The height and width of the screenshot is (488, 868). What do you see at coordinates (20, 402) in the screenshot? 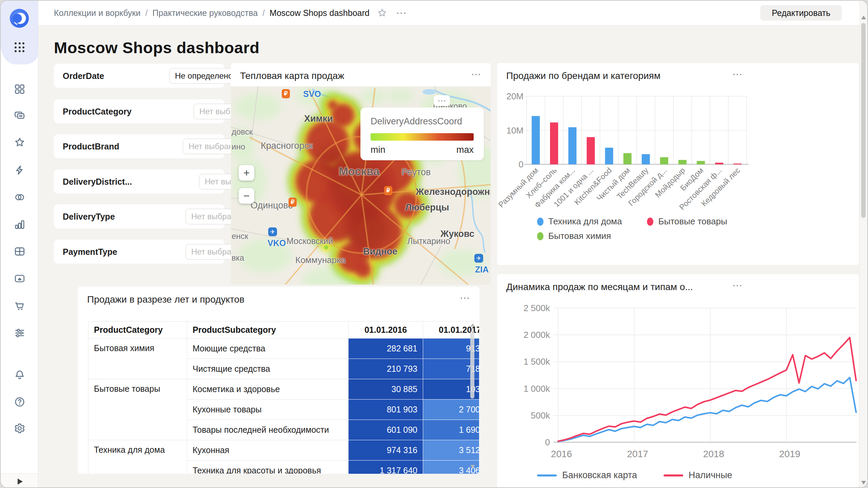
I see `help-icon` at bounding box center [20, 402].